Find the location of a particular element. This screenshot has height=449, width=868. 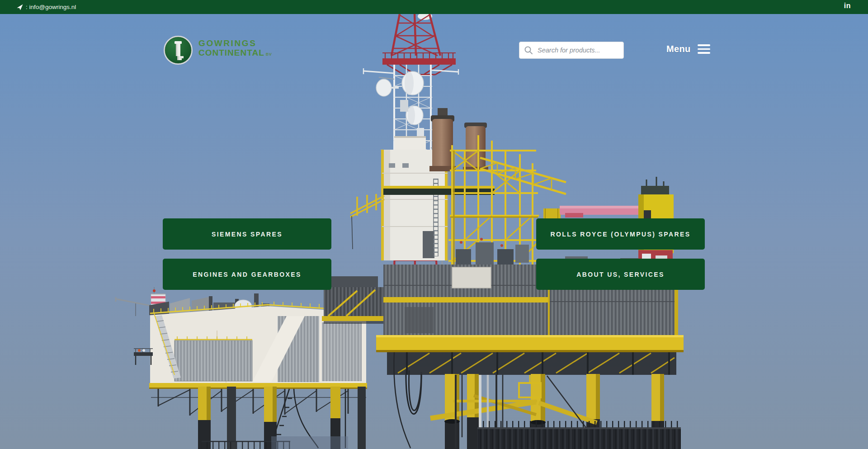

send-icon is located at coordinates (20, 7).